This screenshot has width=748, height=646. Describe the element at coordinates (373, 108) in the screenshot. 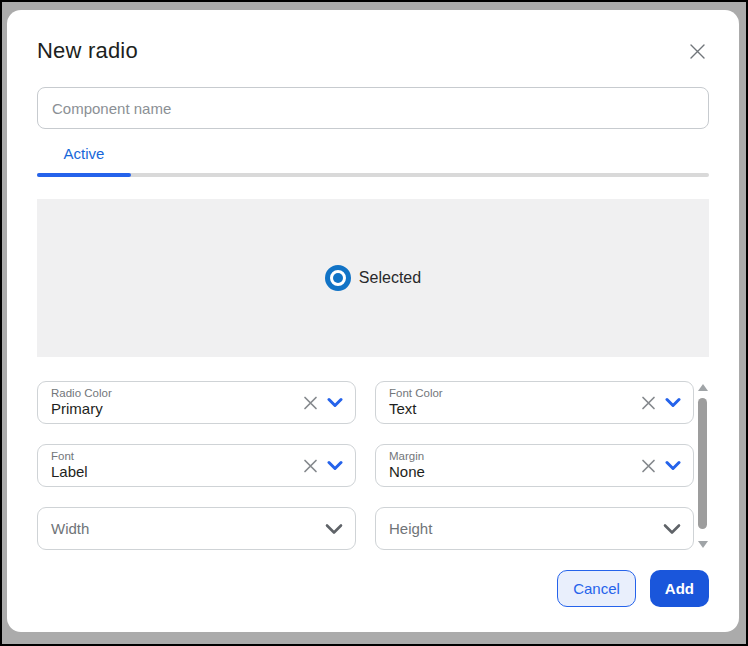

I see `component-name-input` at that location.